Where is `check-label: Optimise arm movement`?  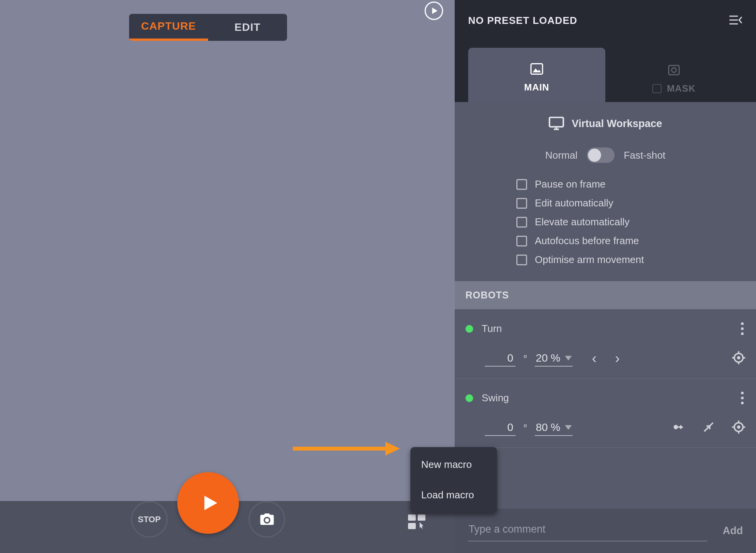
check-label: Optimise arm movement is located at coordinates (590, 260).